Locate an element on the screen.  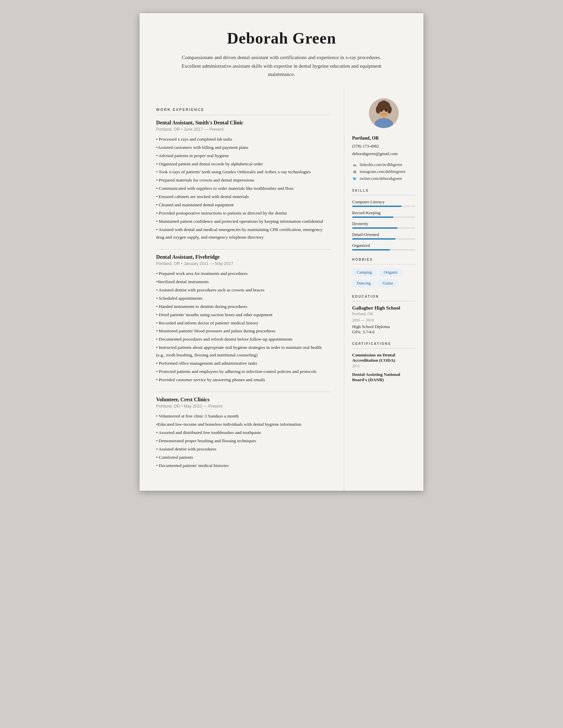
resume-summary: Compassionate and driven dental assistan… is located at coordinates (281, 66).